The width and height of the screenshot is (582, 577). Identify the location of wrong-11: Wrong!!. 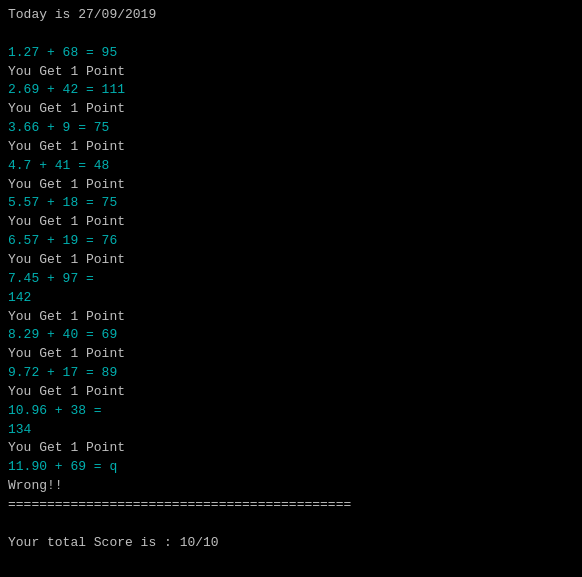
(291, 486).